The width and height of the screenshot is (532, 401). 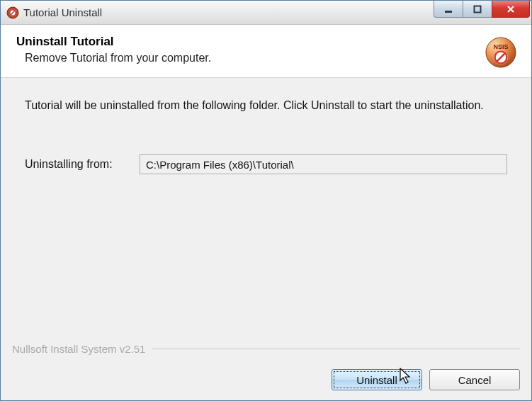 I want to click on brand-footer: Nullsoft Install System v2.51, so click(x=266, y=349).